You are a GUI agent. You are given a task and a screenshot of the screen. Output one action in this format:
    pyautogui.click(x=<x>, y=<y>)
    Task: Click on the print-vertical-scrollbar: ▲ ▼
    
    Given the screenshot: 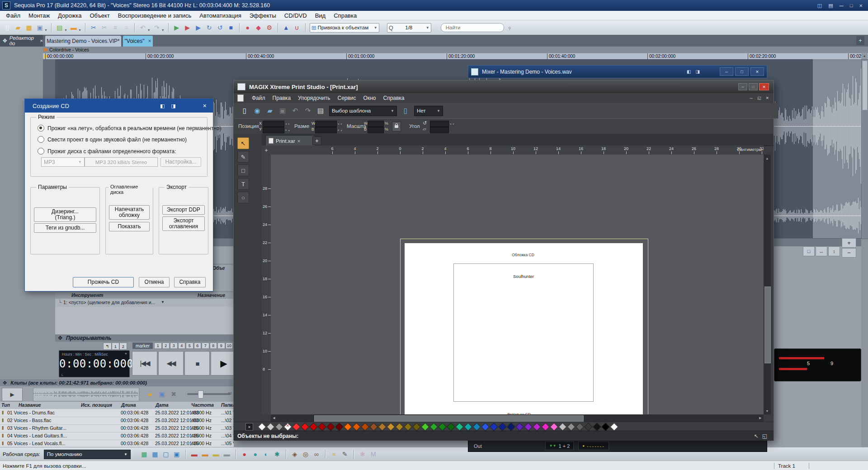 What is the action you would take?
    pyautogui.click(x=767, y=285)
    